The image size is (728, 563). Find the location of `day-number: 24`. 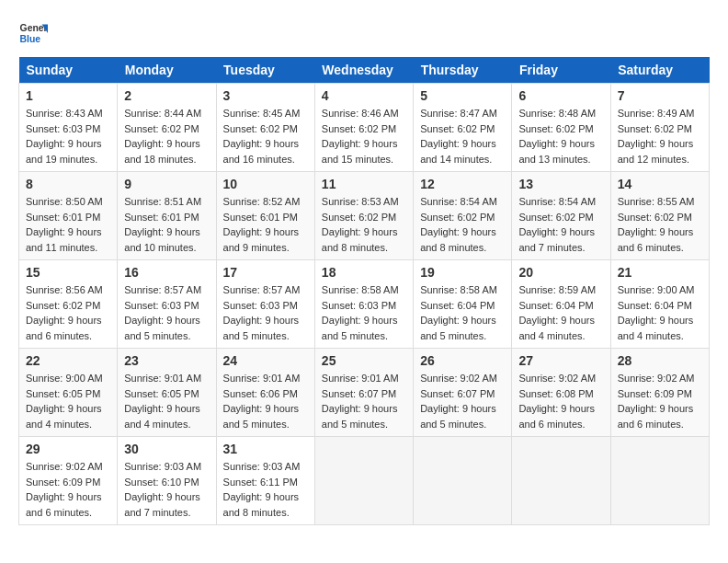

day-number: 24 is located at coordinates (266, 361).